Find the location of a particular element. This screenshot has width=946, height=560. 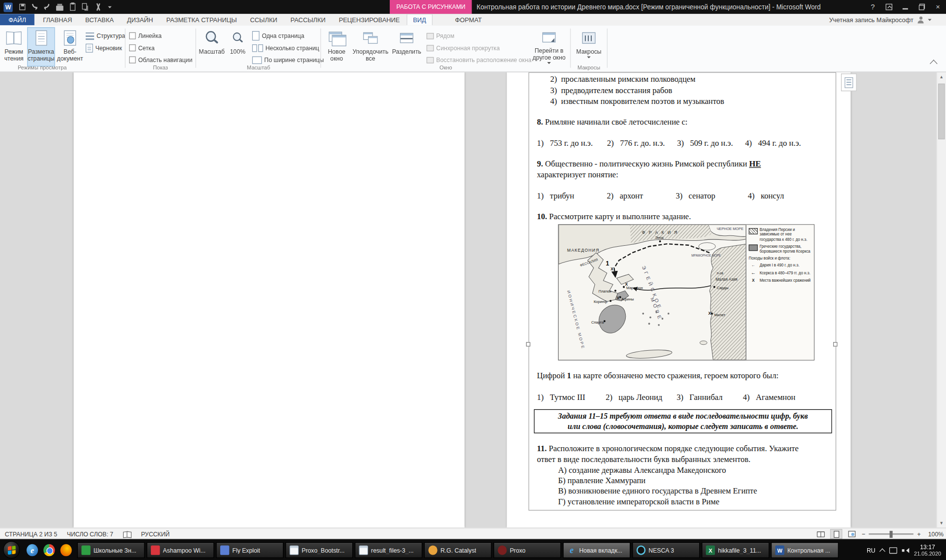

caption-text: Цифрой is located at coordinates (552, 375).